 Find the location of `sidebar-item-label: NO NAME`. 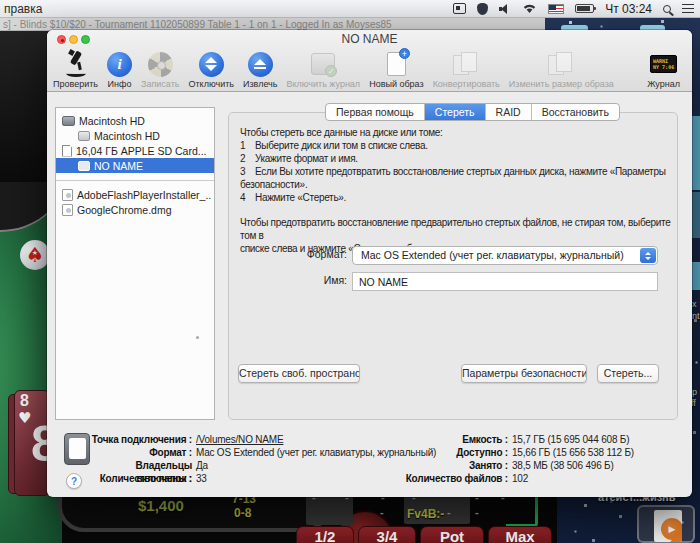

sidebar-item-label: NO NAME is located at coordinates (118, 166).